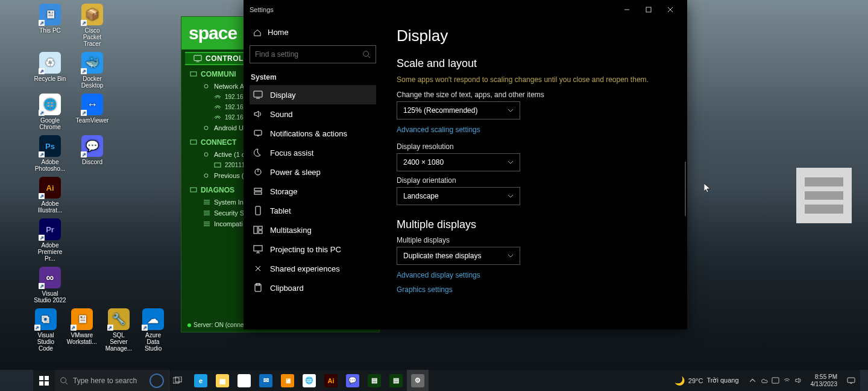 This screenshot has height=391, width=868. I want to click on advanced-display-link: Advanced display settings, so click(535, 275).